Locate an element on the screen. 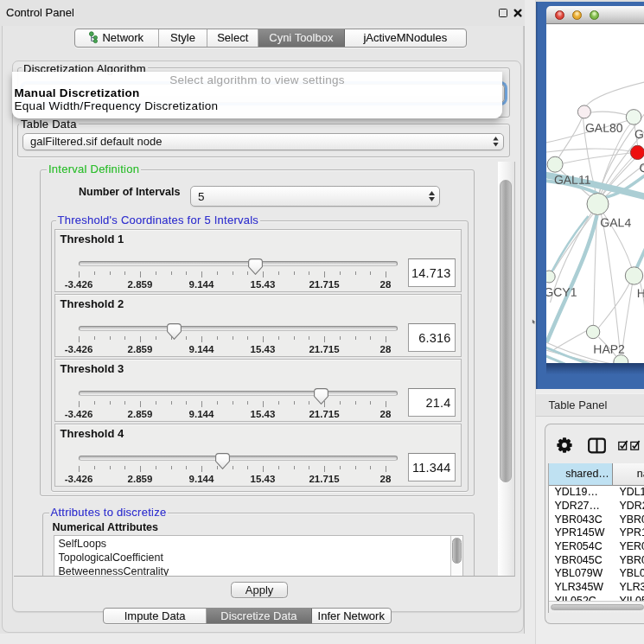  algorithm-popup-item: Equal Width/Frequency Discretization is located at coordinates (258, 105).